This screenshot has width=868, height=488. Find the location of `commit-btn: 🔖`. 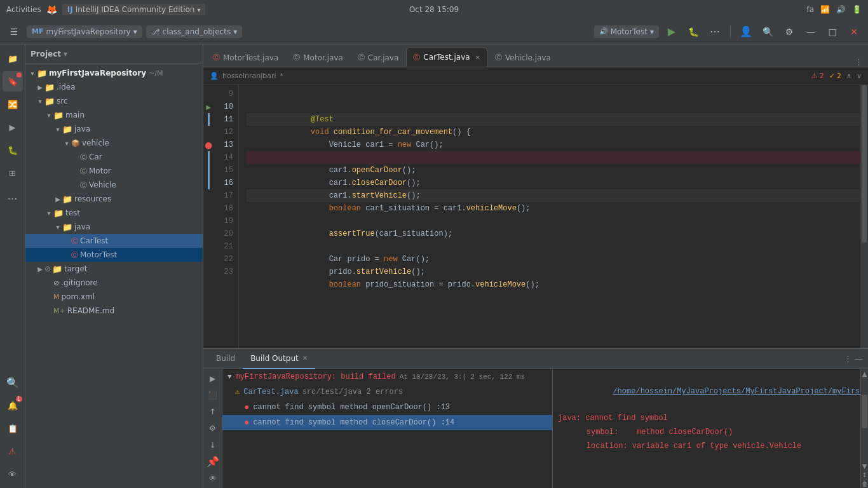

commit-btn: 🔖 is located at coordinates (13, 81).